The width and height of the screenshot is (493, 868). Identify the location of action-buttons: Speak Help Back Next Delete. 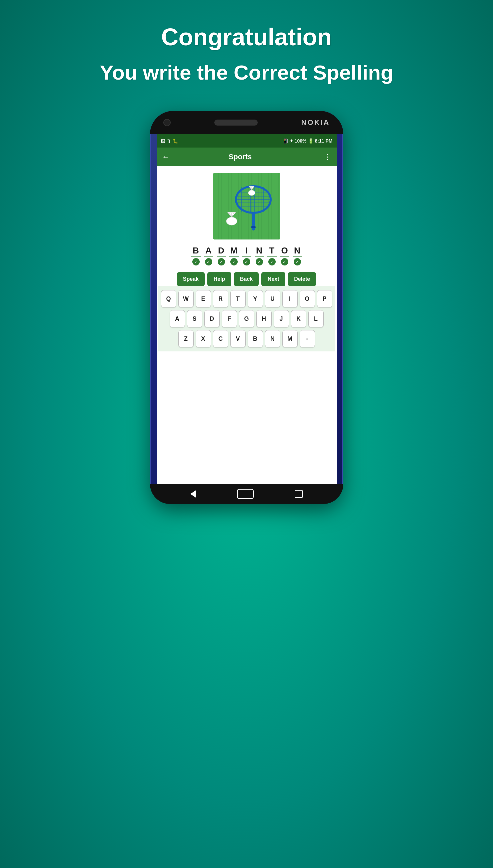
(246, 279).